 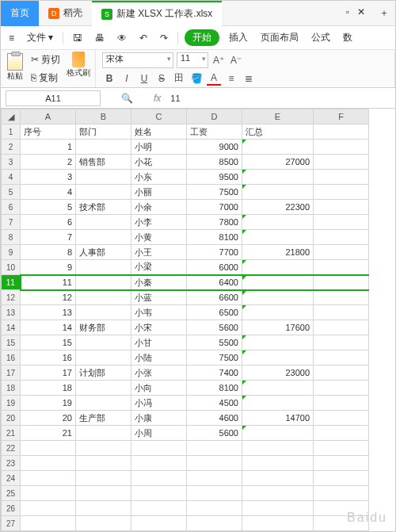 What do you see at coordinates (11, 388) in the screenshot?
I see `row-header: 18` at bounding box center [11, 388].